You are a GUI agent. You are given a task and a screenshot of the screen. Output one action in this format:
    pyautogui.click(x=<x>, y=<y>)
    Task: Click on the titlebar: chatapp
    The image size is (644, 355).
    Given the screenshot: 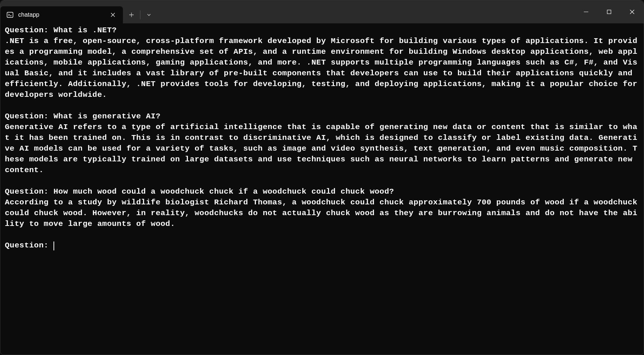 What is the action you would take?
    pyautogui.click(x=322, y=12)
    